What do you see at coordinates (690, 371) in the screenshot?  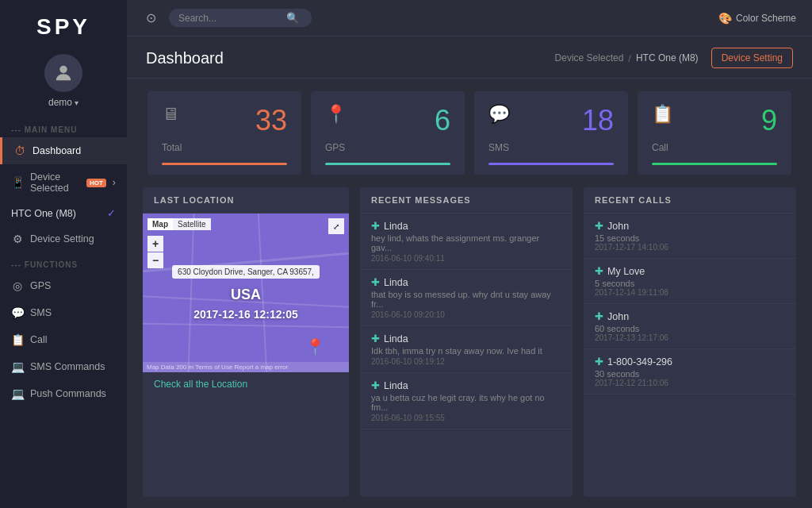 I see `call-item: ✚ 1-800-349-296 30 seconds 2017-12-12 21…` at bounding box center [690, 371].